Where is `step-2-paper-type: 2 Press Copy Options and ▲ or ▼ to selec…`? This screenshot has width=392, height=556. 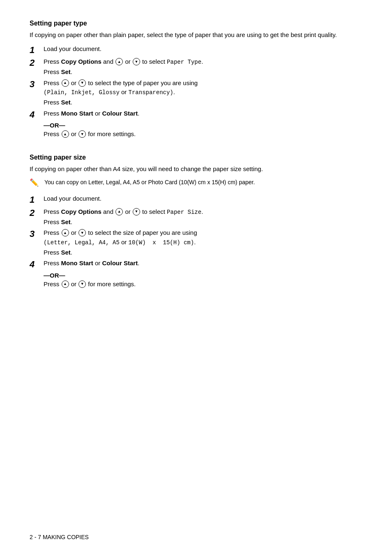 step-2-paper-type: 2 Press Copy Options and ▲ or ▼ to selec… is located at coordinates (196, 67).